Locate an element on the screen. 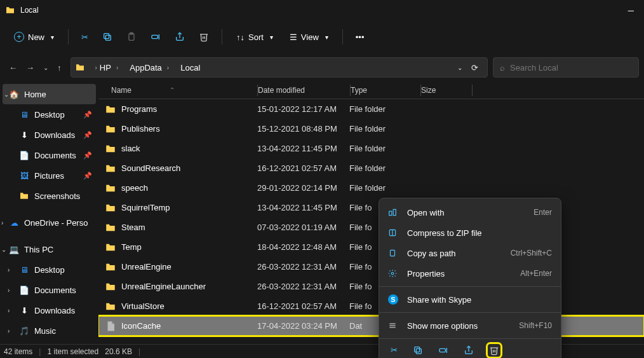  minimize-button: ─ is located at coordinates (631, 10).